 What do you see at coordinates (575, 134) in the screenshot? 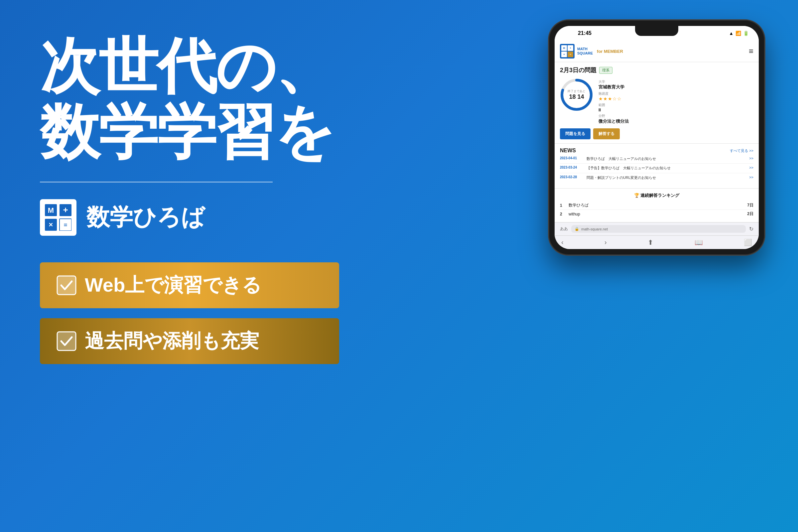
I see `view-problem-button: 問題を見る` at bounding box center [575, 134].